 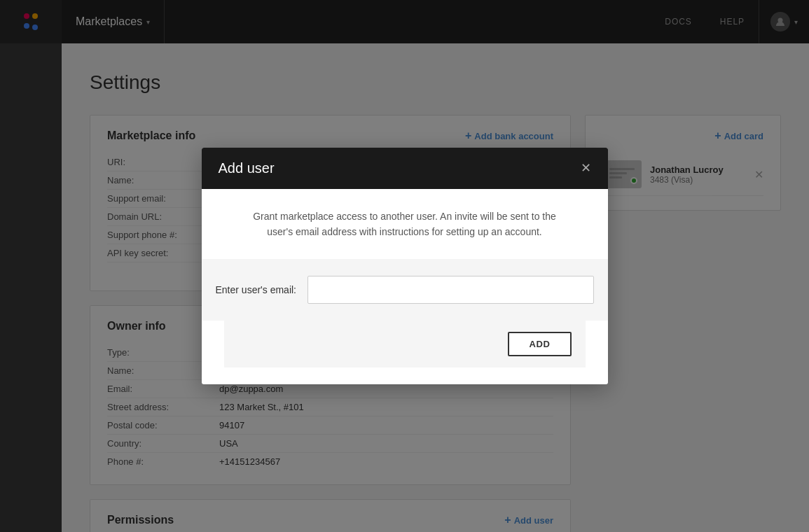 What do you see at coordinates (256, 290) in the screenshot?
I see `email-form-label: Enter user's email:` at bounding box center [256, 290].